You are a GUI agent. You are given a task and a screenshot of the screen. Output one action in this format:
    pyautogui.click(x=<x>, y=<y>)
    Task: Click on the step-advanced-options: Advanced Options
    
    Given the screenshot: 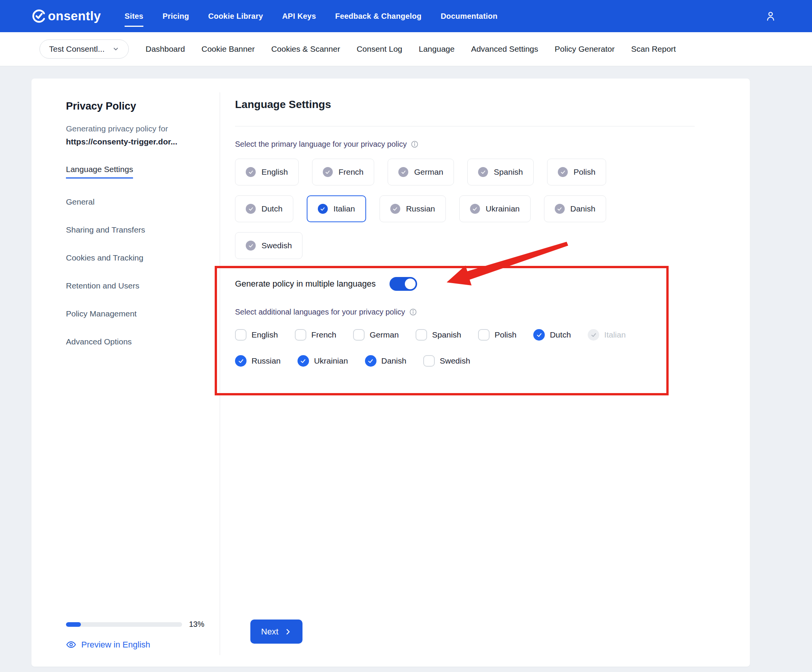 What is the action you would take?
    pyautogui.click(x=135, y=342)
    